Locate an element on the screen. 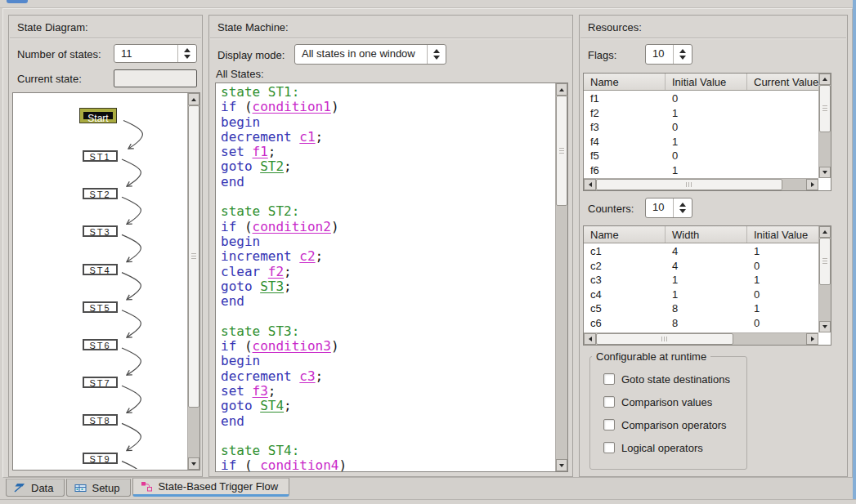 This screenshot has width=856, height=504. combobox-arrows-icon is located at coordinates (437, 54).